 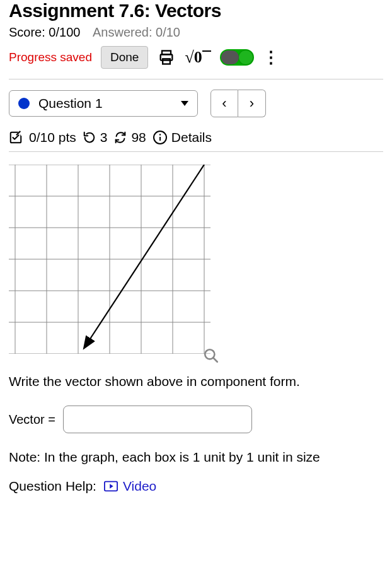 I want to click on info-icon, so click(x=160, y=137).